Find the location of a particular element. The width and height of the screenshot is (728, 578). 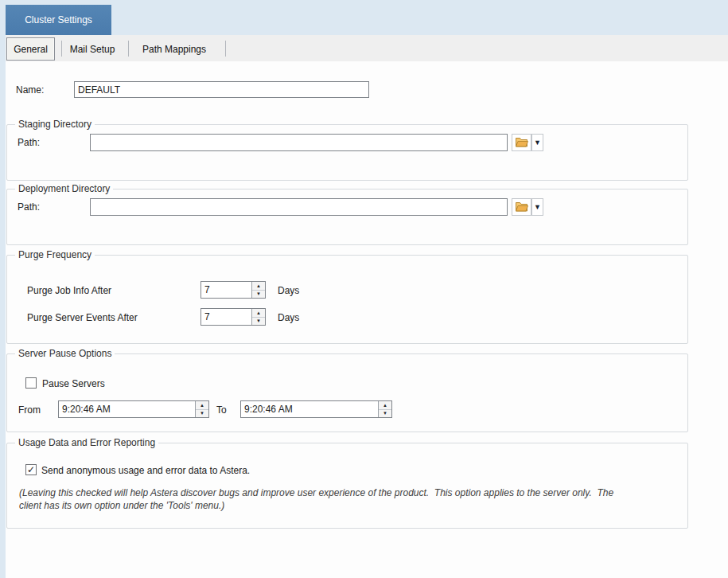

purge-job-info-label: Purge Job Info After is located at coordinates (69, 291).